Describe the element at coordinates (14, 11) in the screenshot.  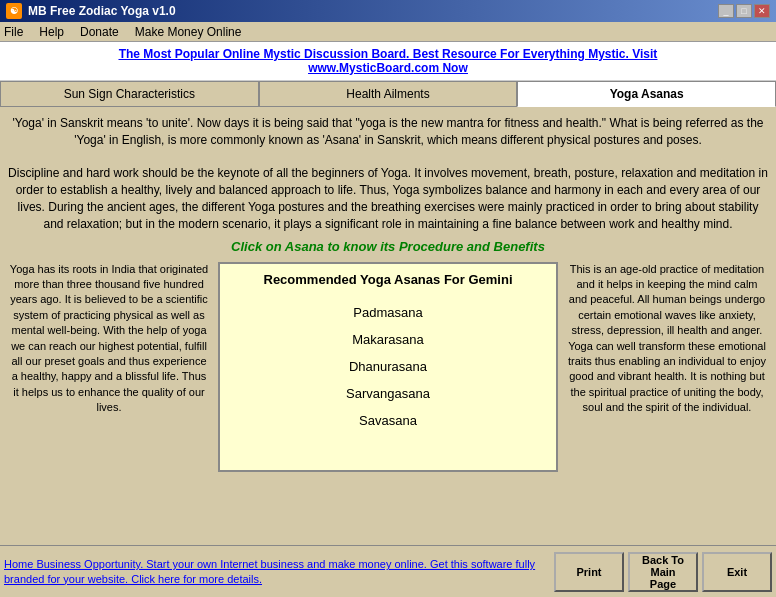
I see `app-icon: ☯` at that location.